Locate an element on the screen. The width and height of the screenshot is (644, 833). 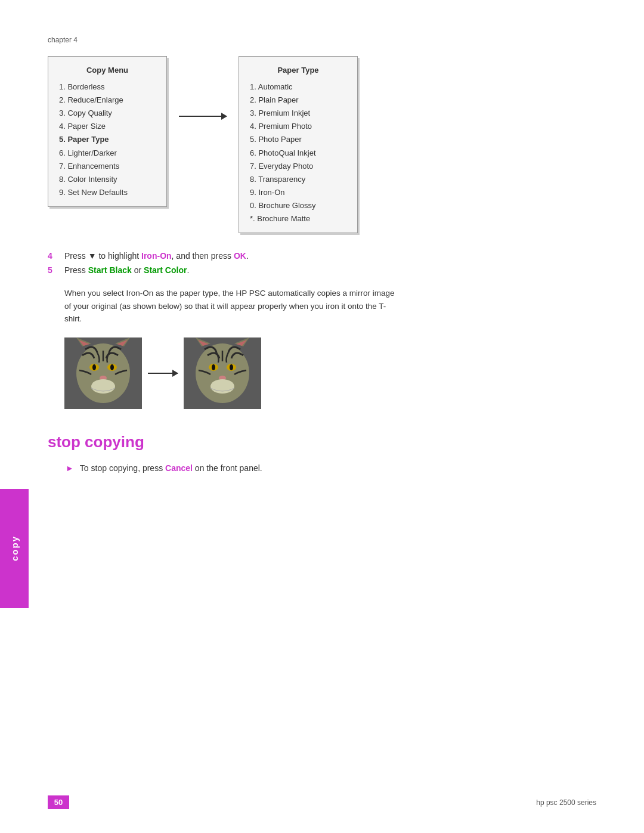
paper-type-item-9: 9. Iron-On is located at coordinates (298, 193).